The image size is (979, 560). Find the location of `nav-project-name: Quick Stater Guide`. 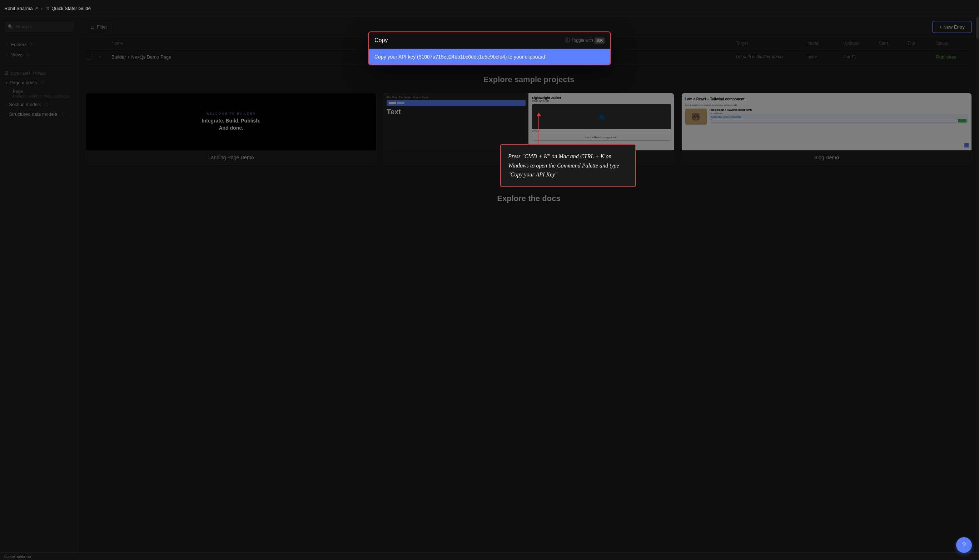

nav-project-name: Quick Stater Guide is located at coordinates (71, 8).